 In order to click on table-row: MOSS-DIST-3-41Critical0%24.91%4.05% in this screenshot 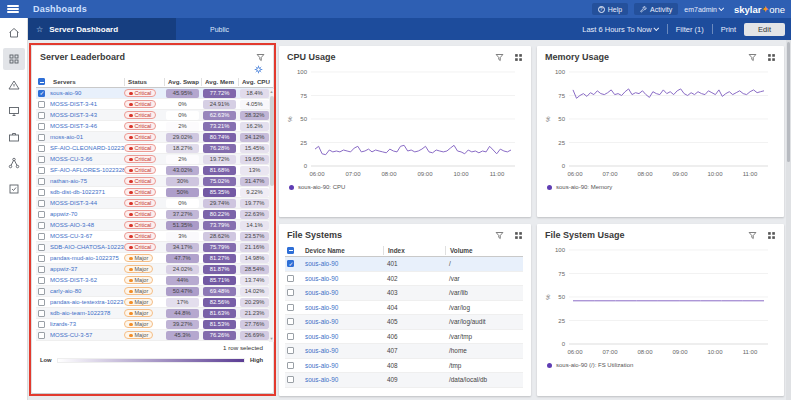, I will do `click(154, 104)`.